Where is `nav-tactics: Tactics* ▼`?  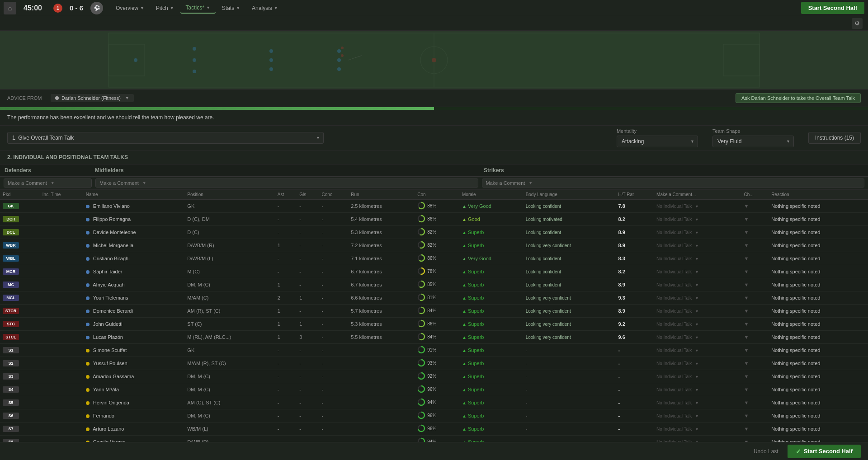 nav-tactics: Tactics* ▼ is located at coordinates (198, 8).